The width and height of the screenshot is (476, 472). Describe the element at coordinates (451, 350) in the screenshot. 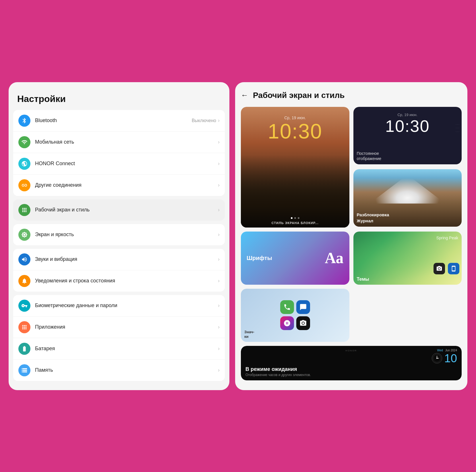

I see `standby-month: Jun 2024` at that location.